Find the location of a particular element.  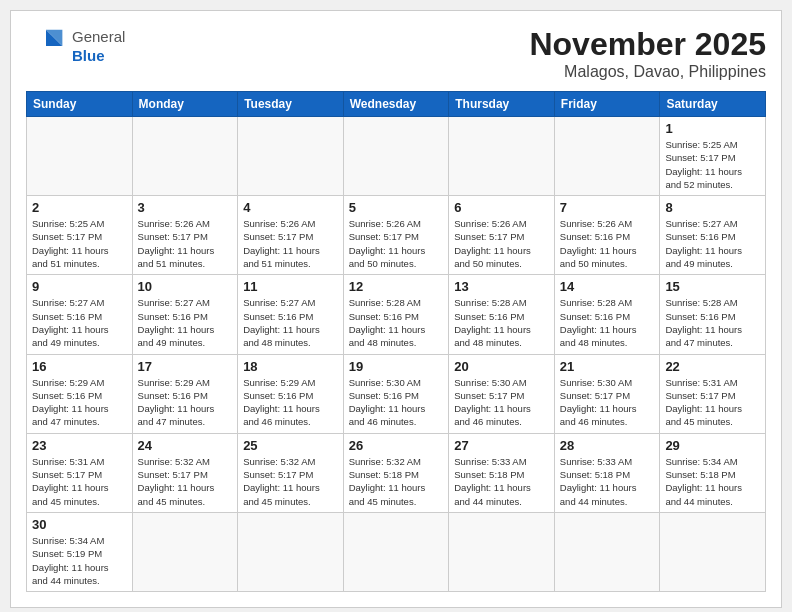

generalblue-logo-icon is located at coordinates (46, 46).